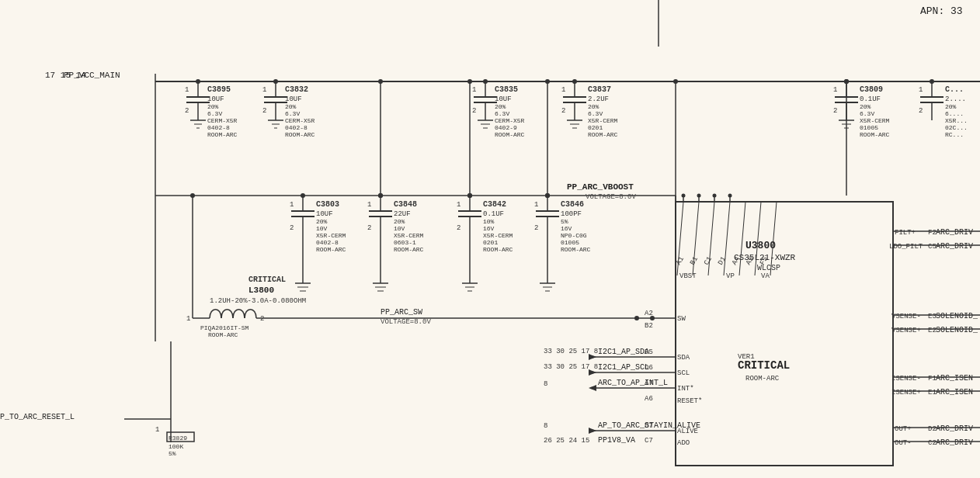 This screenshot has height=478, width=980. I want to click on c3832-spec4: 0402-8, so click(297, 127).